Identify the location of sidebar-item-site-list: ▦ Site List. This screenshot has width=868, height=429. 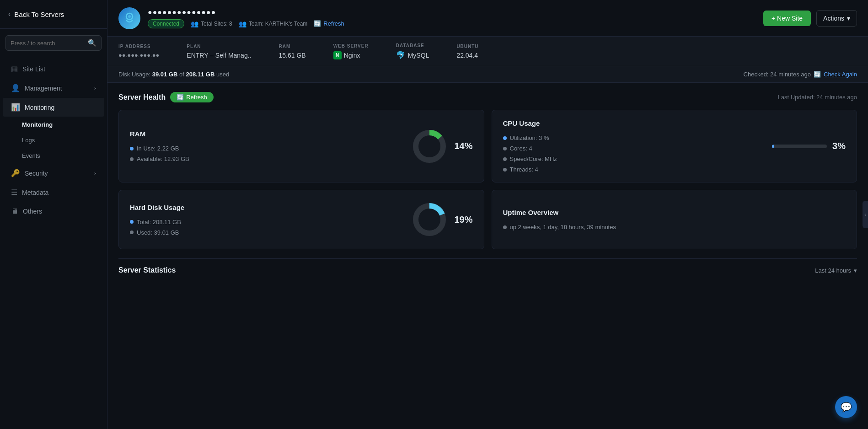
(54, 69).